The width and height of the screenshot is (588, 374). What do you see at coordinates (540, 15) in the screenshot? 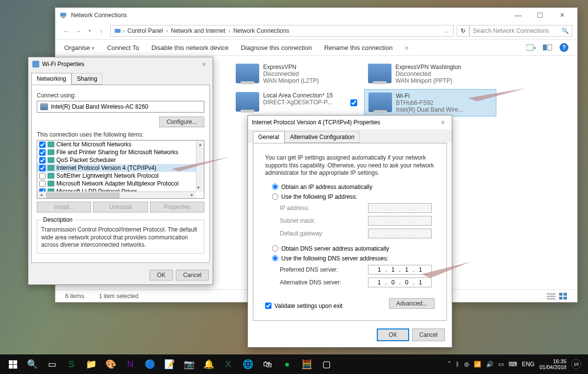
I see `maximize-button: ☐` at bounding box center [540, 15].